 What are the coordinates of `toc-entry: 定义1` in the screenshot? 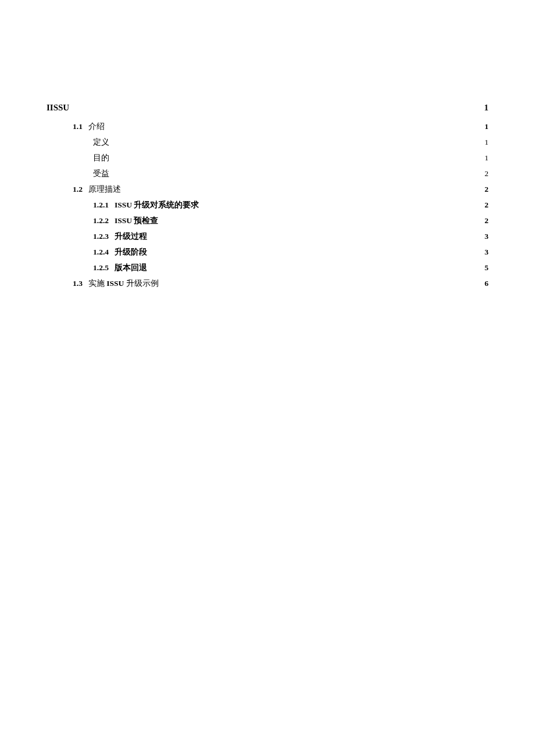 It's located at (268, 142).